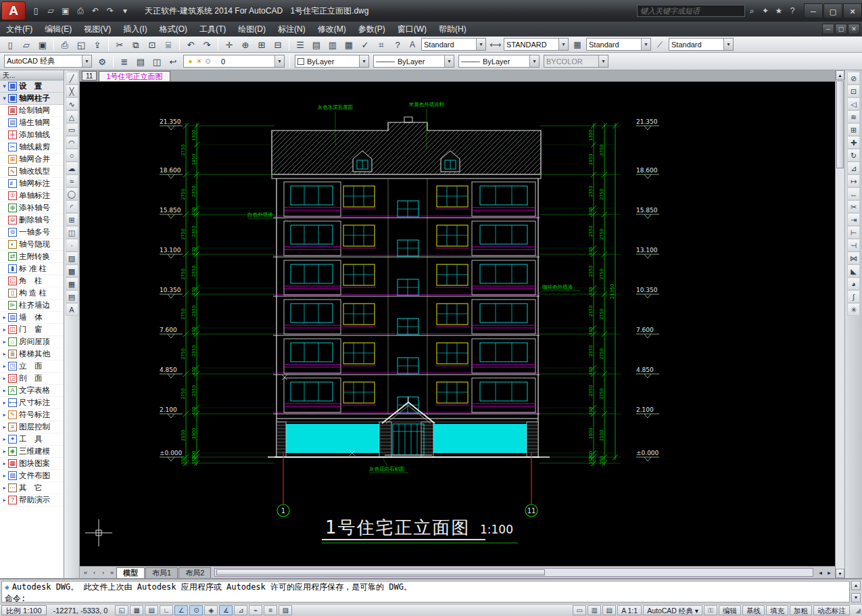 Image resolution: width=862 pixels, height=616 pixels. Describe the element at coordinates (72, 193) in the screenshot. I see `ellipse-button: ◯` at that location.